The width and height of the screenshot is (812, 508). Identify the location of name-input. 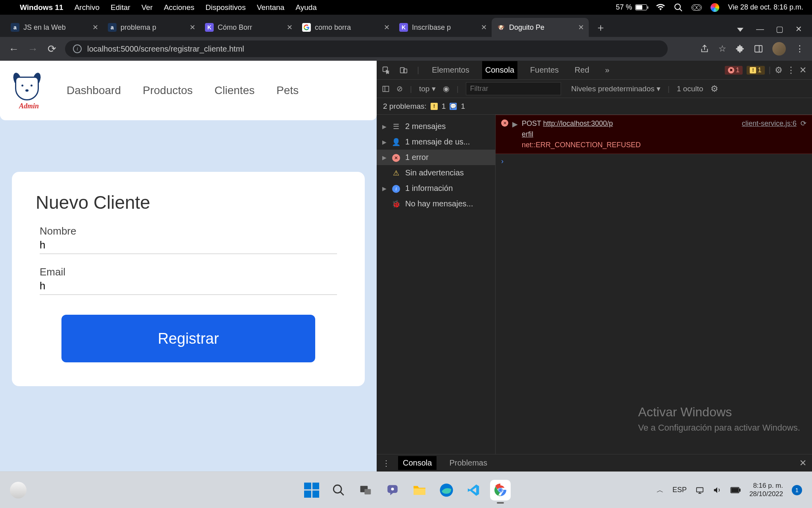
(188, 245).